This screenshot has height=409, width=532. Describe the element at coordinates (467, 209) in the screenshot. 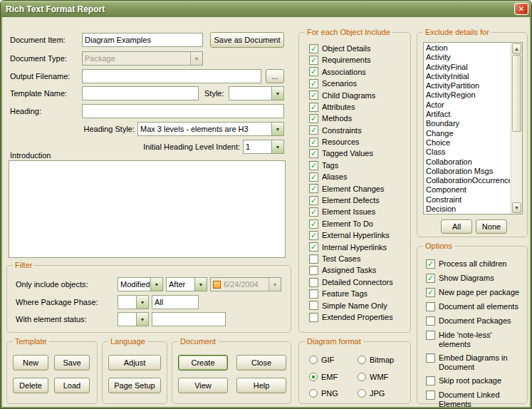

I see `exclude-item-decision: Decision` at that location.